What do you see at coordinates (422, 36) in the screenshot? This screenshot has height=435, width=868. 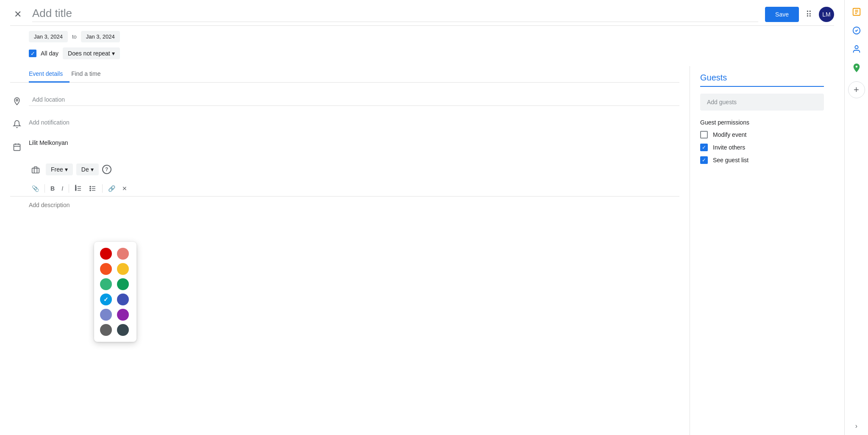 I see `date-row: Jan 3, 2024 to Jan 3, 2024` at bounding box center [422, 36].